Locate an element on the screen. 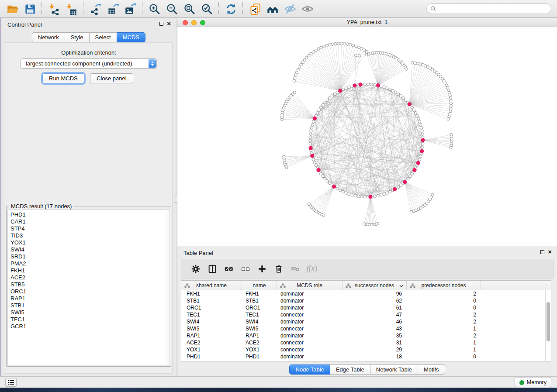  result-list-item: SWI4 is located at coordinates (90, 250).